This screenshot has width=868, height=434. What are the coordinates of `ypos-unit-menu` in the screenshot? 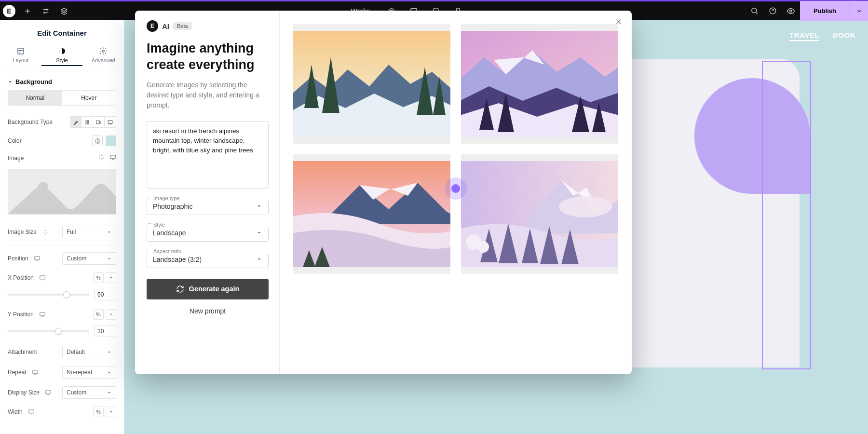 It's located at (111, 314).